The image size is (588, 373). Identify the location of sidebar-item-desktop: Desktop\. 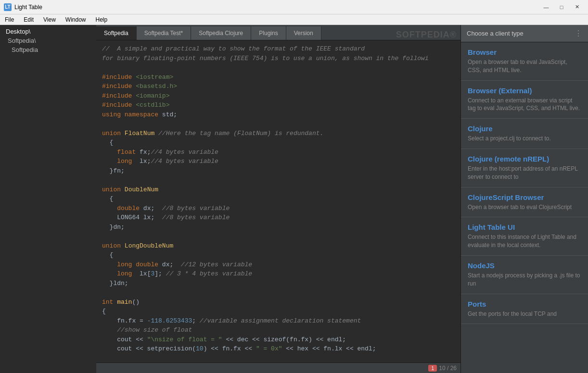
(48, 32).